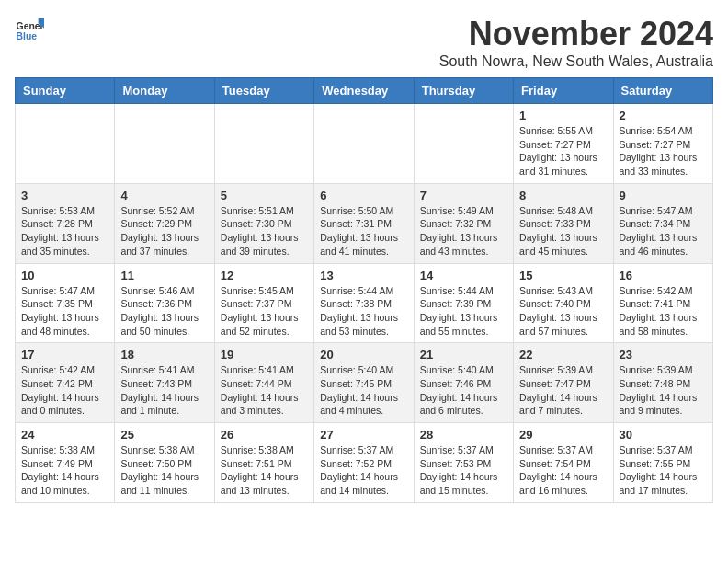 This screenshot has width=728, height=563. Describe the element at coordinates (664, 471) in the screenshot. I see `day-info: Sunrise: 5:37 AM Sunset: 7:55 PM Dayligh…` at that location.